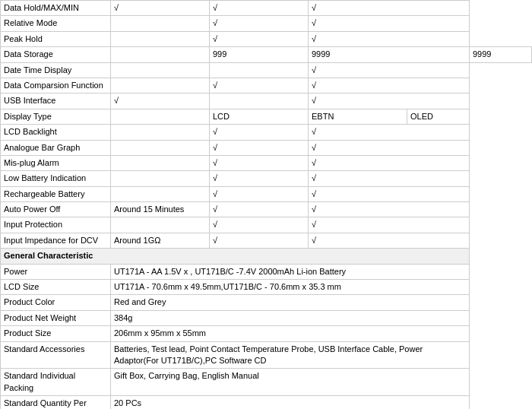 The width and height of the screenshot is (532, 409). What do you see at coordinates (266, 85) in the screenshot?
I see `table-row: Data Comparsion Function√√` at bounding box center [266, 85].